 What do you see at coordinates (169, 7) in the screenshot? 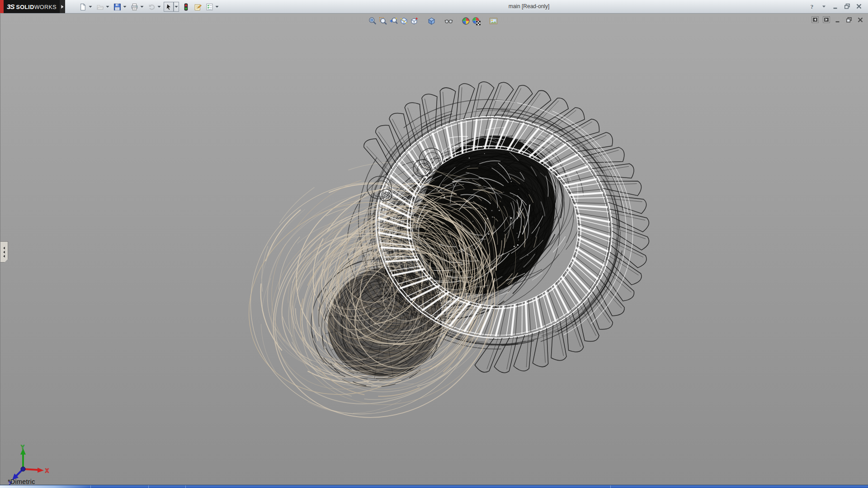
I see `select-button` at bounding box center [169, 7].